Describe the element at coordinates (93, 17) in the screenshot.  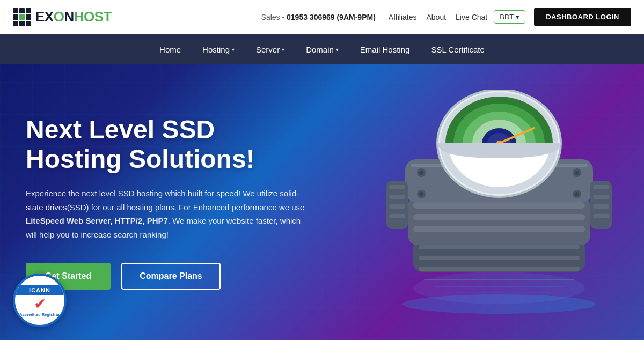
I see `logo-host: HOST` at that location.